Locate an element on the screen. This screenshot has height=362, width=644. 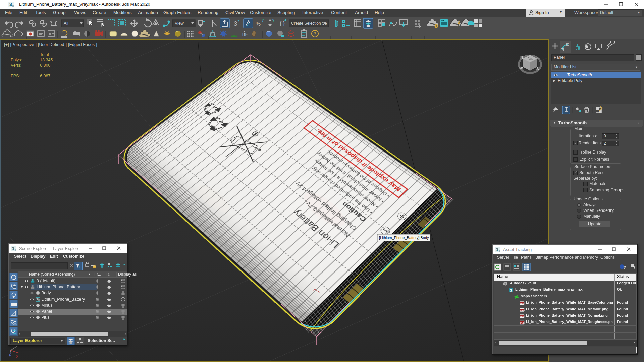
svg-text: View is located at coordinates (179, 23).